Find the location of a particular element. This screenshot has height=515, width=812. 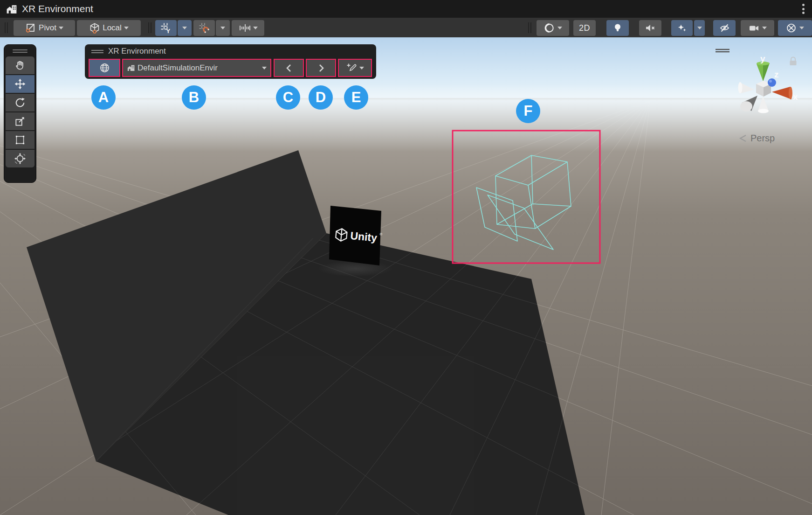

effects-toggle is located at coordinates (682, 28).